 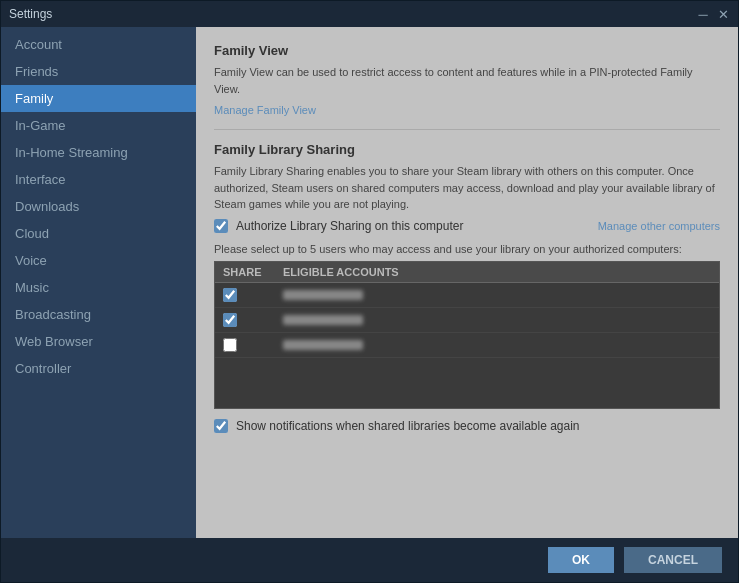 I want to click on account1-name, so click(x=323, y=295).